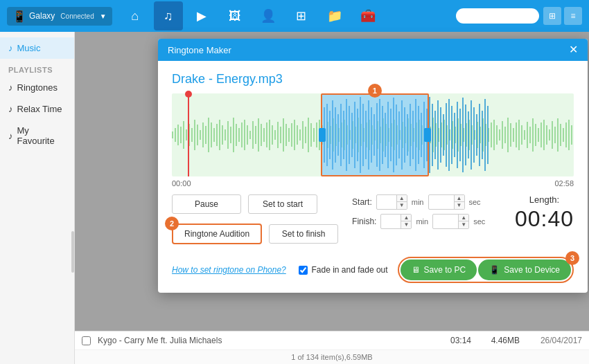  Describe the element at coordinates (464, 225) in the screenshot. I see `finish-sec-down: ▼` at that location.